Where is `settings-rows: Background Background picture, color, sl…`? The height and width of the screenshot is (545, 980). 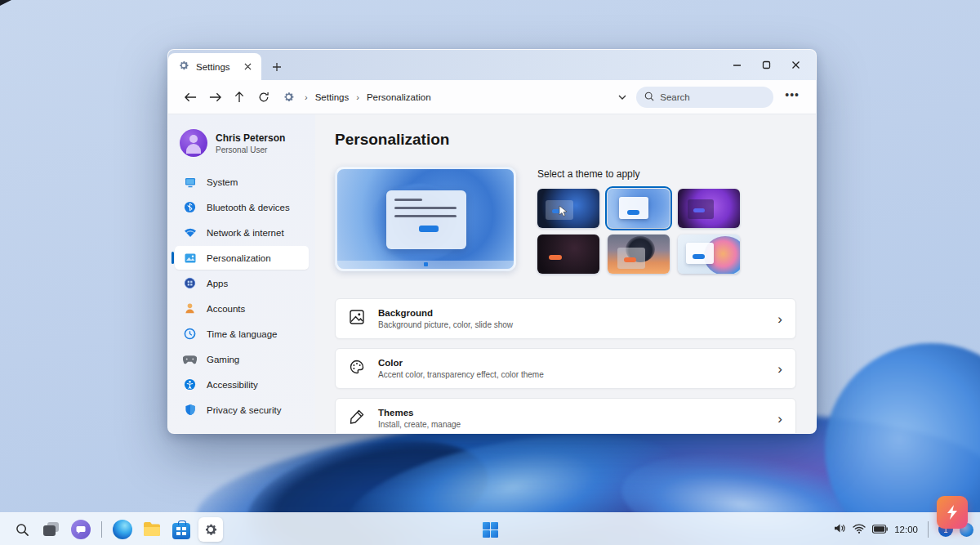
settings-rows: Background Background picture, color, sl… is located at coordinates (565, 366).